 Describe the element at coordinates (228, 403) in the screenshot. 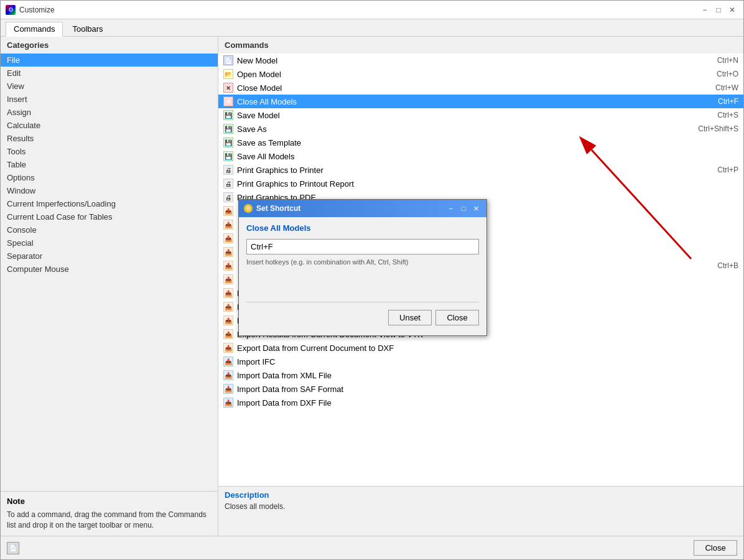

I see `import-dxf-icon: 📥` at that location.